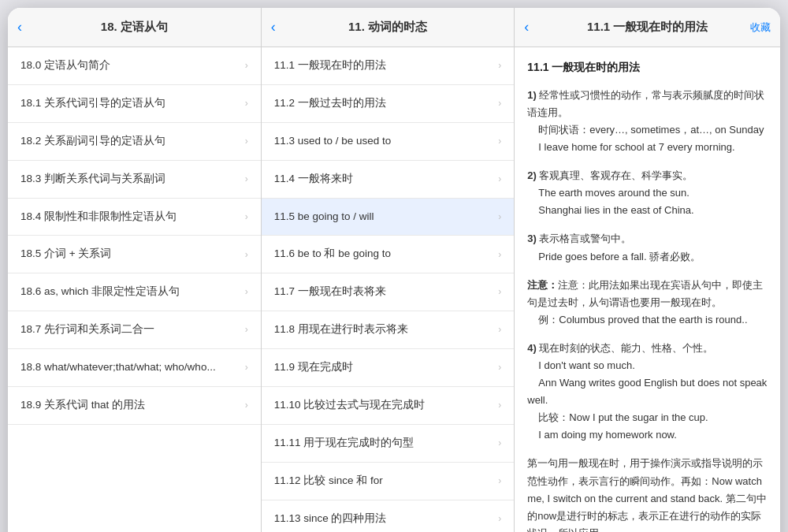 The height and width of the screenshot is (532, 788). I want to click on list-item: 18.9 关系代词 that 的用法 ›, so click(134, 406).